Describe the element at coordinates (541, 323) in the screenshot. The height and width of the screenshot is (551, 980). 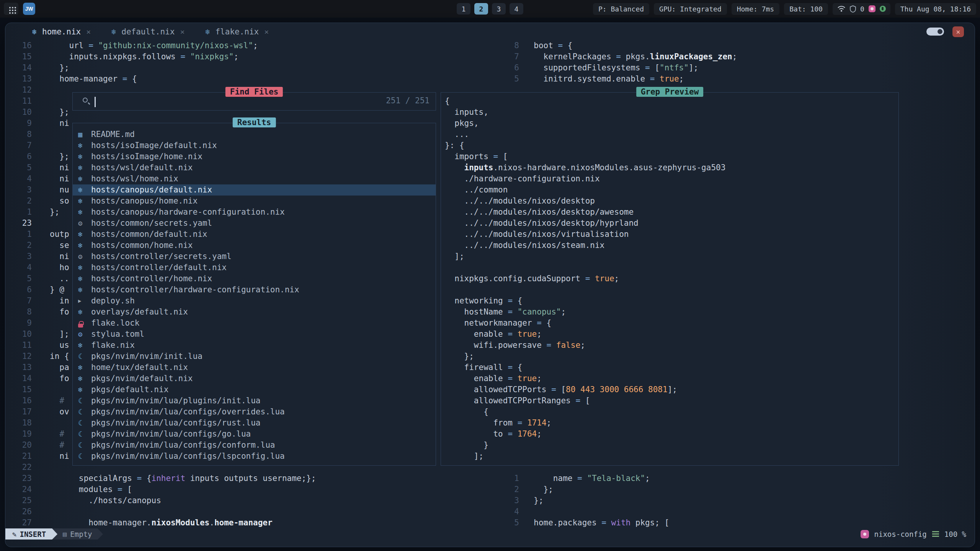
I see `code-token: =` at that location.